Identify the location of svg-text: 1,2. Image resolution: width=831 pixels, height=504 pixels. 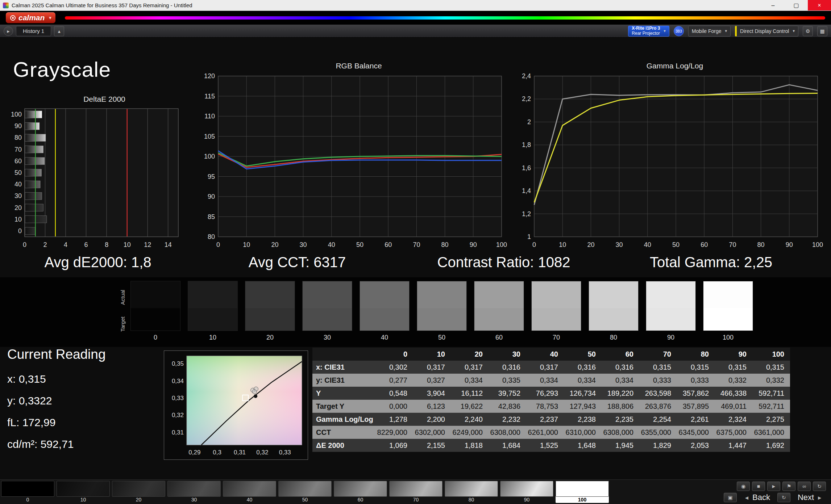
(526, 214).